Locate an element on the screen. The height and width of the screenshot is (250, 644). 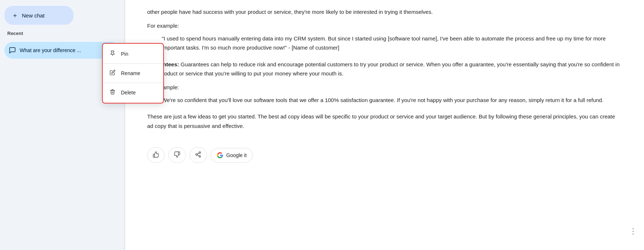
closing-paragraph: These are just a few ideas to get you st… is located at coordinates (385, 121).